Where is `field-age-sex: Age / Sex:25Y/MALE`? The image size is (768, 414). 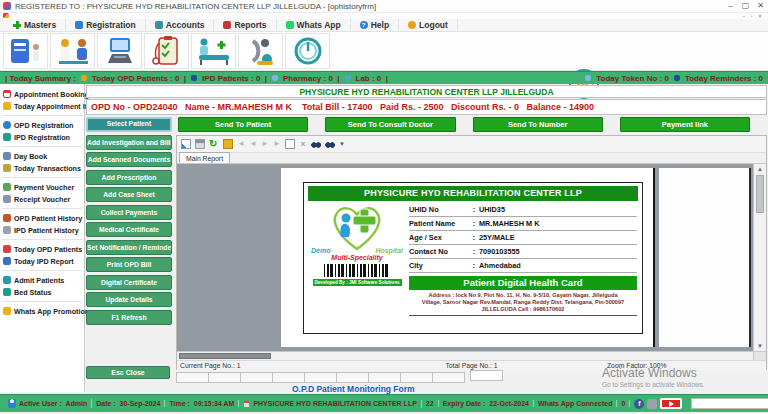 field-age-sex: Age / Sex:25Y/MALE is located at coordinates (523, 238).